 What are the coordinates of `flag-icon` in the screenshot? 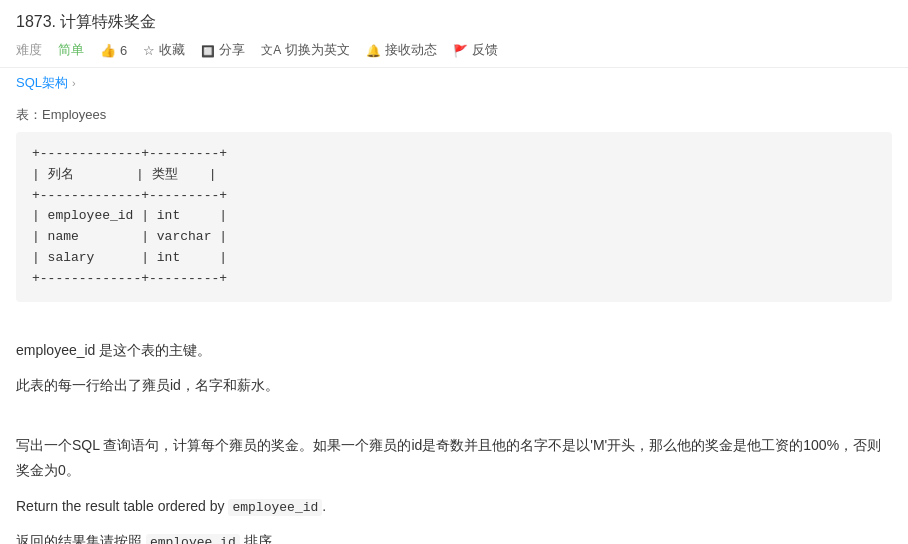 It's located at (460, 50).